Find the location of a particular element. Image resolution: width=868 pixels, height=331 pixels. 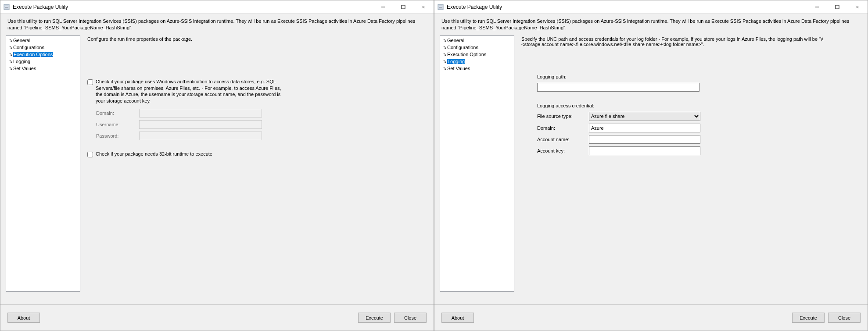

bit32-checkbox-label: Check if your package needs 32-bit runti… is located at coordinates (154, 154).